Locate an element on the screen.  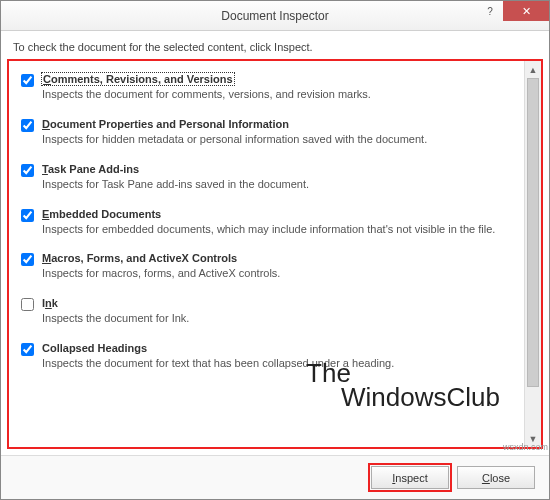
item-body: Embedded DocumentsInspects for embedded … is located at coordinates (278, 222).